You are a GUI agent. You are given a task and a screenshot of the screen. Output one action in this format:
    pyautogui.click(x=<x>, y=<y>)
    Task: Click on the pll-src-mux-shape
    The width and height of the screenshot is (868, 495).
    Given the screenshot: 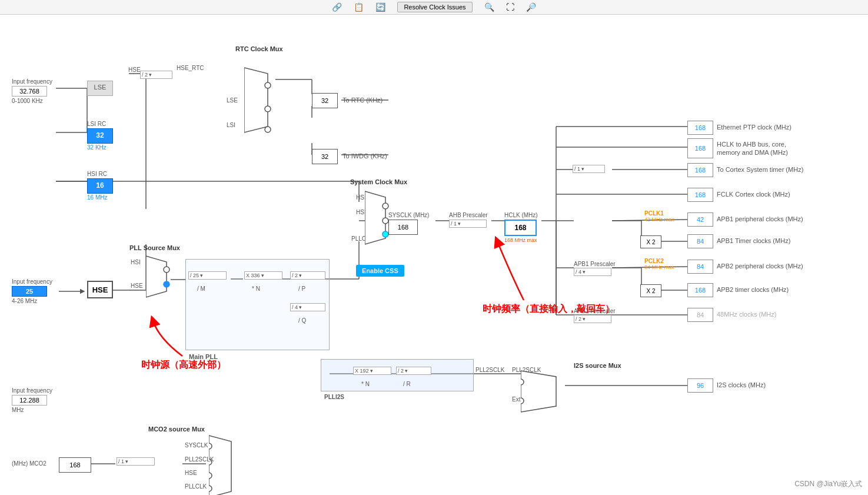 What is the action you would take?
    pyautogui.click(x=159, y=277)
    